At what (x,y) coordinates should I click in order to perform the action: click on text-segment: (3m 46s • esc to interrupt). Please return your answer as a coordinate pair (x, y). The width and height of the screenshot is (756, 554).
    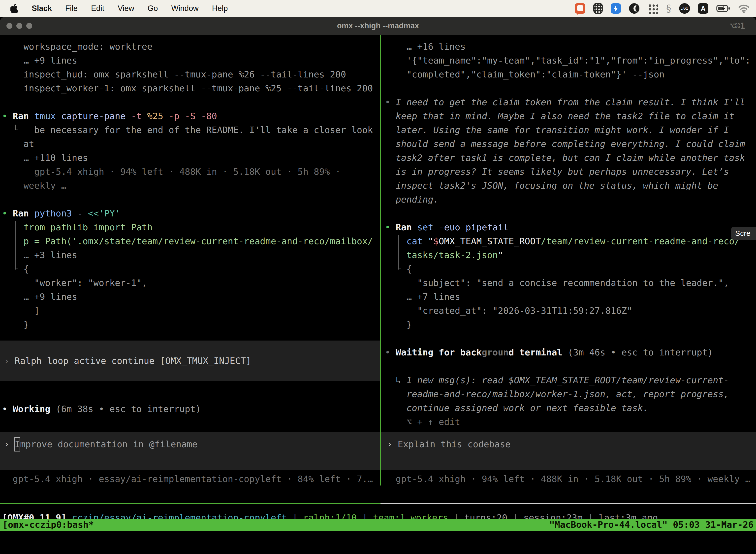
    Looking at the image, I should click on (637, 352).